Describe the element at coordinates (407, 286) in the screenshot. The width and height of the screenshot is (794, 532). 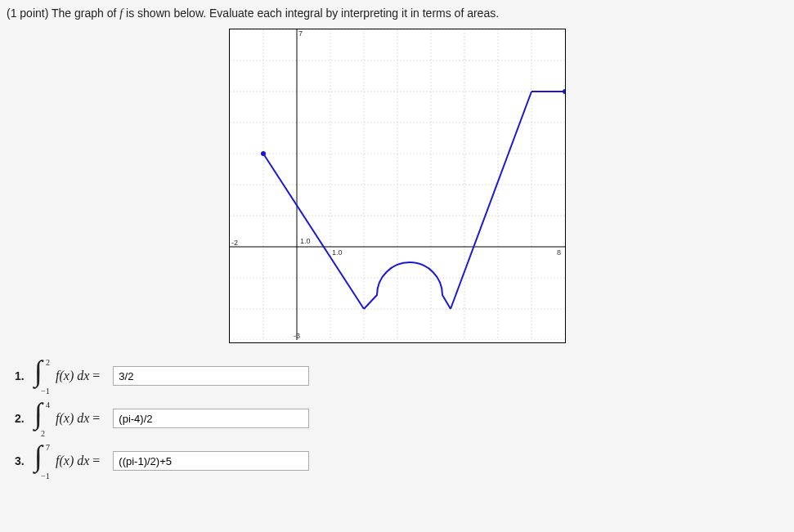
I see `curve-arc` at that location.